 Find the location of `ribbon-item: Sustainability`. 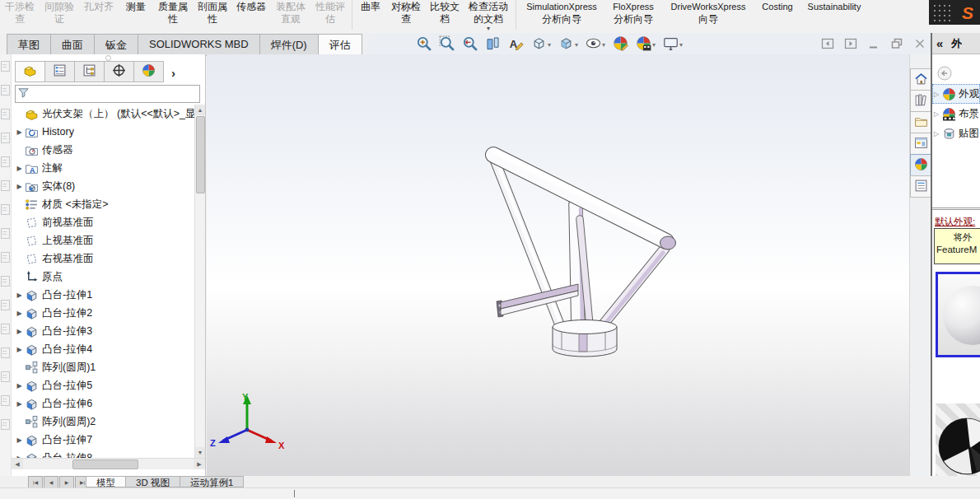

ribbon-item: Sustainability is located at coordinates (834, 7).